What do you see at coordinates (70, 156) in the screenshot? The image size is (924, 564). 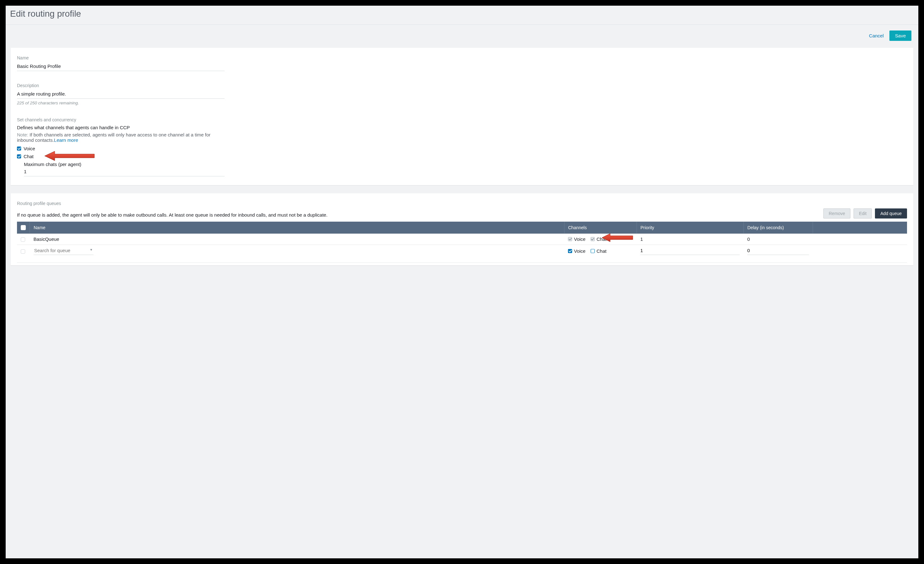 I see `annotation-arrow-icon` at bounding box center [70, 156].